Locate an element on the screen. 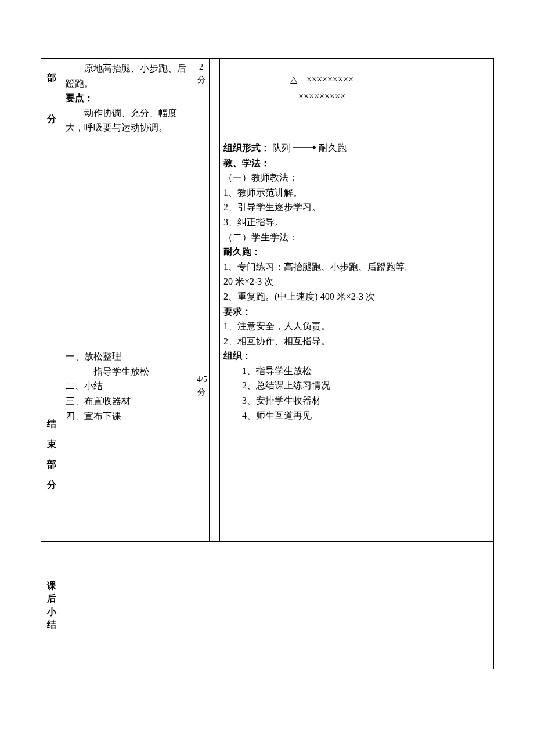 The width and height of the screenshot is (534, 756). section-label-summary: 课 后 小 结 is located at coordinates (52, 606).